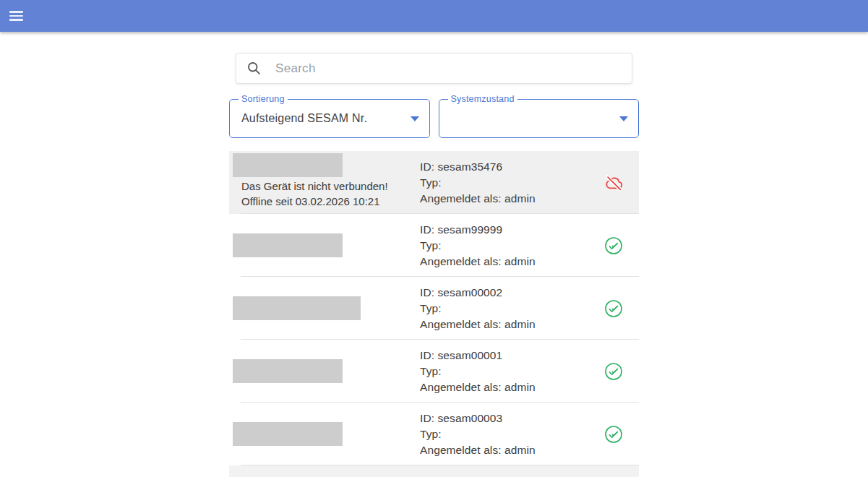 The image size is (868, 477). I want to click on device-id: ID: sesam35476, so click(478, 167).